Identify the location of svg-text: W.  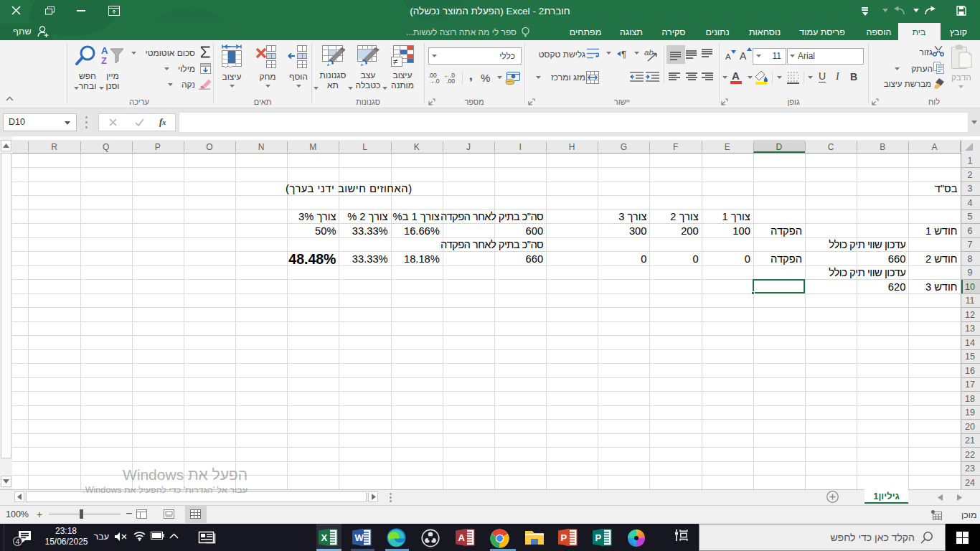
(360, 538).